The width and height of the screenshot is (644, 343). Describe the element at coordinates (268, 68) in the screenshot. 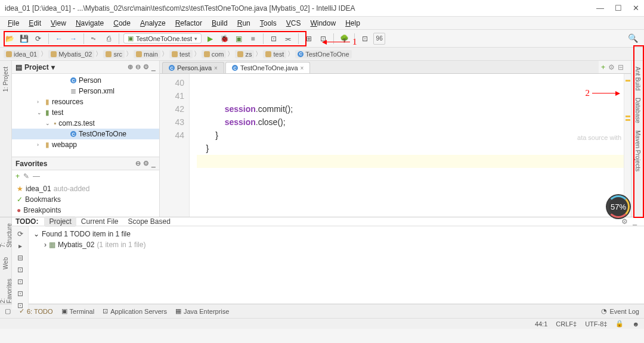

I see `editor-tab: CTestOneToOne.java×` at that location.